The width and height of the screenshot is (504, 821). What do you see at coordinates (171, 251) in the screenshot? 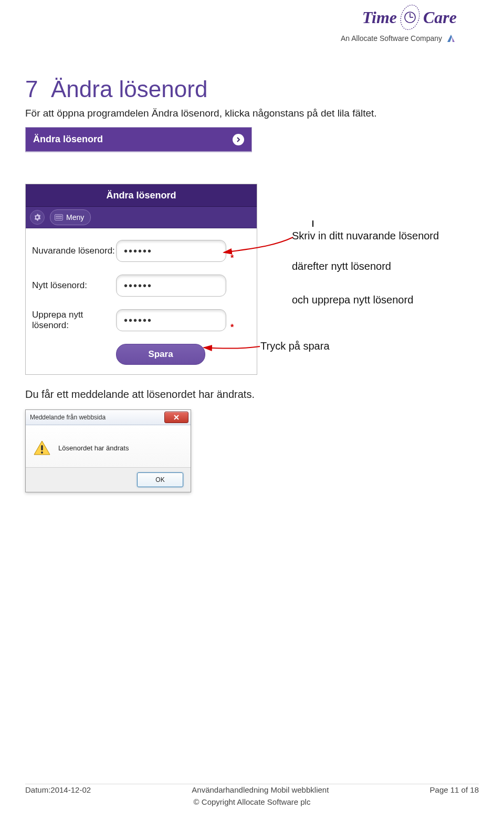
I see `current-password-input` at bounding box center [171, 251].